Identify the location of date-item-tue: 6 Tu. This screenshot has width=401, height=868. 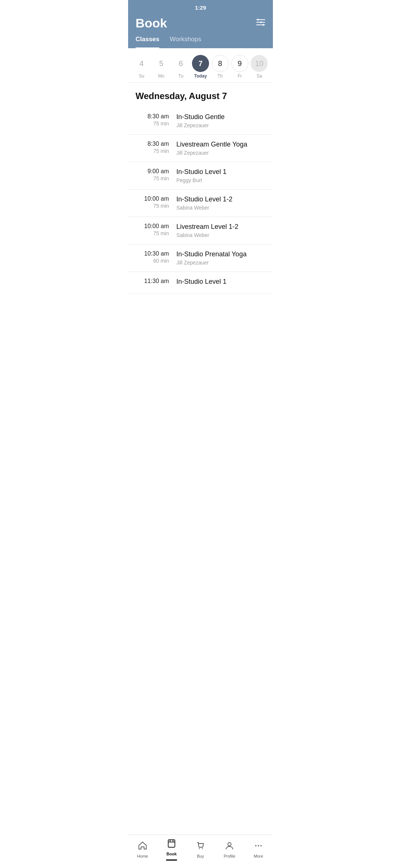
(181, 67).